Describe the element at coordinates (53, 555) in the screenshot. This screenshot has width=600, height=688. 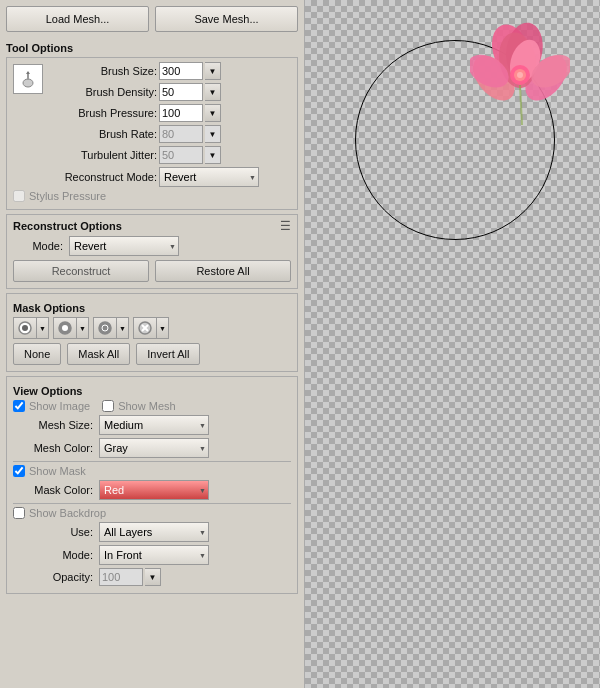
I see `mode-label: Mode:` at that location.